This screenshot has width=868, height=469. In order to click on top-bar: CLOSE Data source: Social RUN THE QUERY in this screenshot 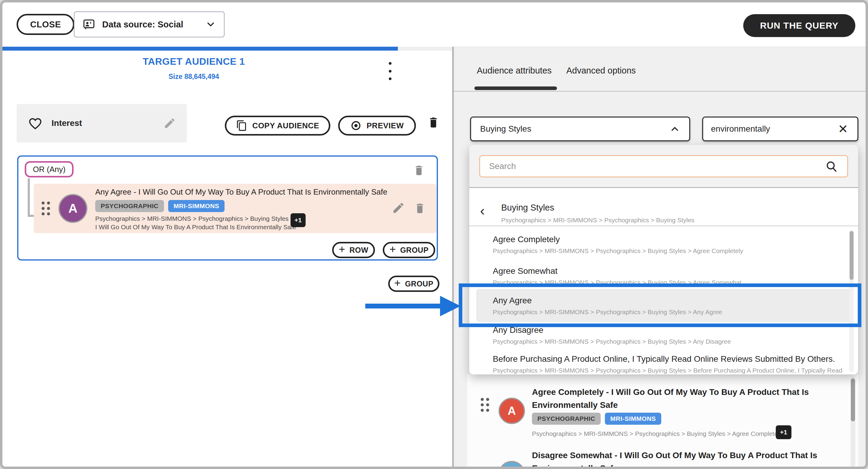, I will do `click(434, 25)`.